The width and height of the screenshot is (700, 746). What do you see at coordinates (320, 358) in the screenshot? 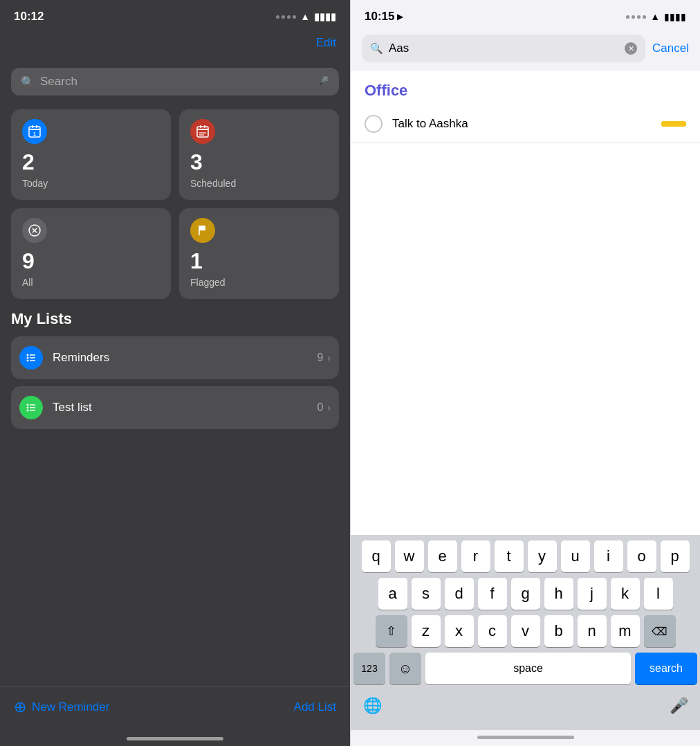
I see `reminders-list-count: 9` at bounding box center [320, 358].